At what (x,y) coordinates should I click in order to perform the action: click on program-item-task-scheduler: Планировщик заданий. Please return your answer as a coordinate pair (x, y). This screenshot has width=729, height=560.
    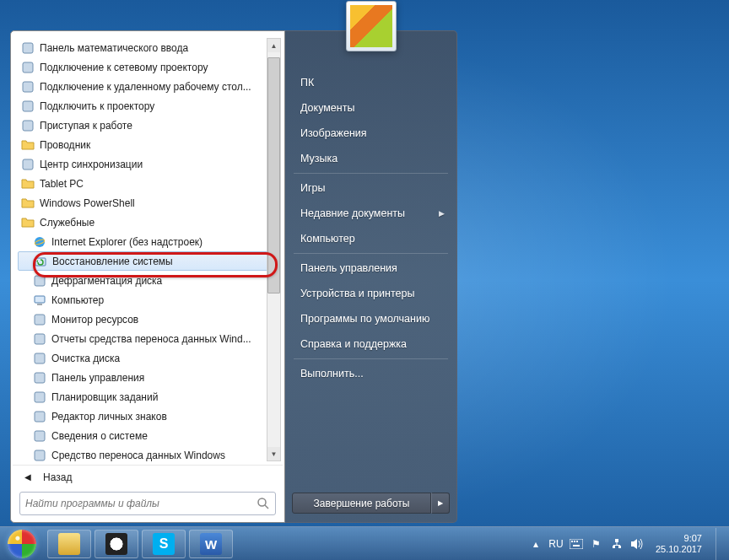
    Looking at the image, I should click on (149, 396).